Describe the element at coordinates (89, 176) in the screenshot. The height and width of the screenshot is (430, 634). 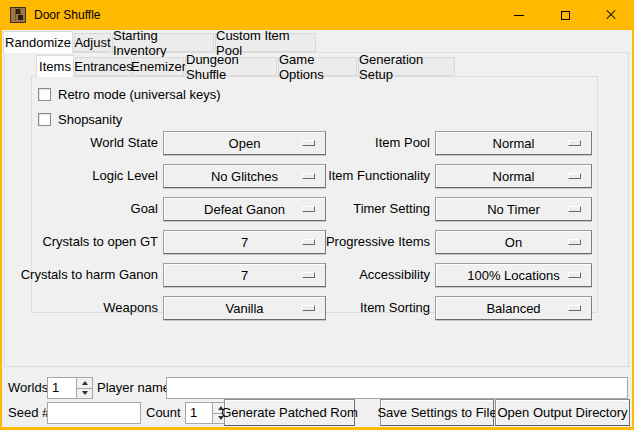
I see `logic-level-label: Logic Level` at that location.